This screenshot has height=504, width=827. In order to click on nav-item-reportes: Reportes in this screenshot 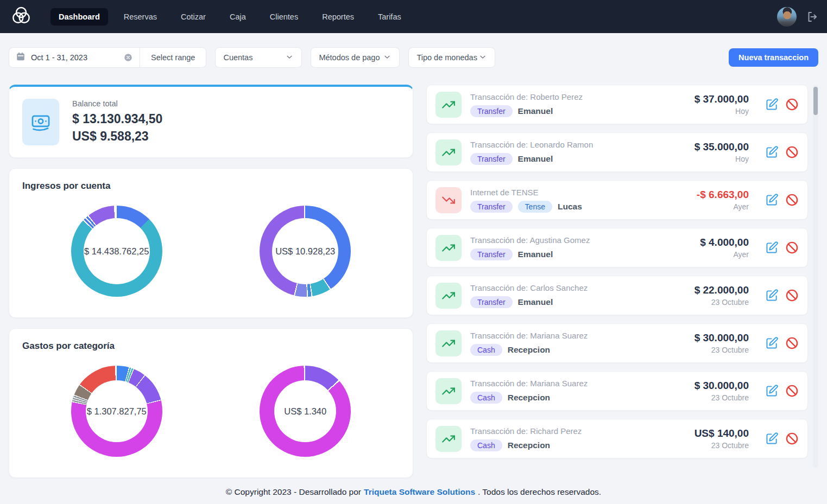, I will do `click(338, 17)`.